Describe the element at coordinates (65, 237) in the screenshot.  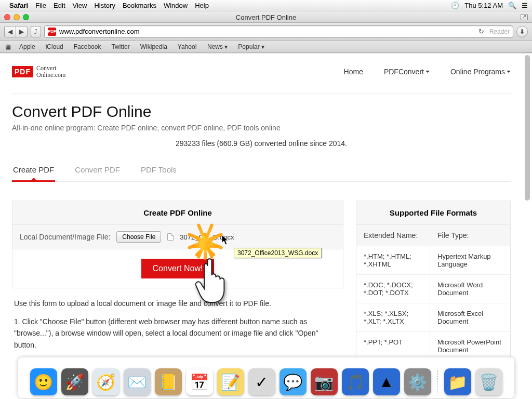
I see `upload-label: Local Document/Image File:` at that location.